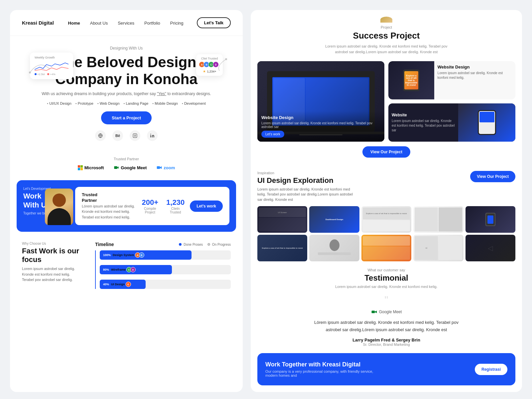 This screenshot has height=399, width=532. What do you see at coordinates (423, 126) in the screenshot?
I see `device-card-desc: Lorem ipsum astrobel sar direlig. Kronde…` at bounding box center [423, 126].